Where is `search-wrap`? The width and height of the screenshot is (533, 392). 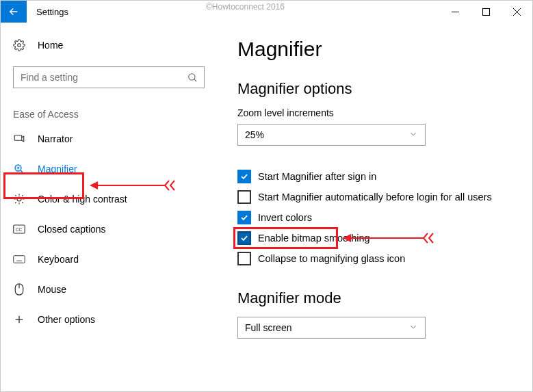
search-wrap is located at coordinates (109, 77).